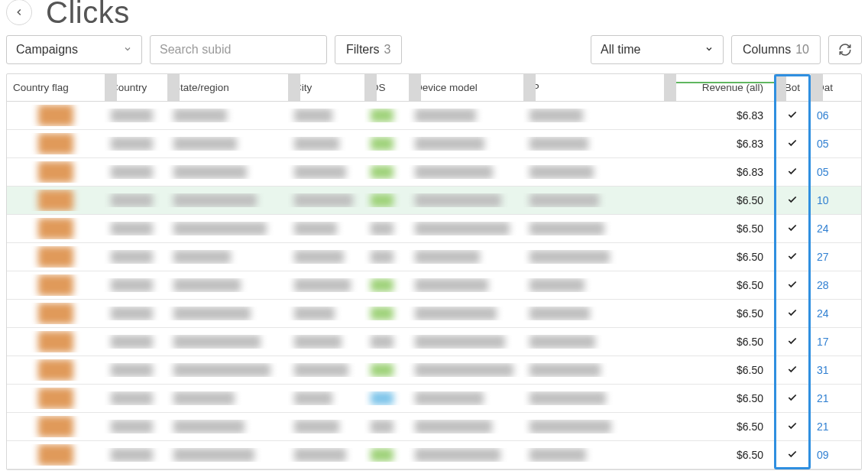 The width and height of the screenshot is (868, 474). What do you see at coordinates (434, 343) in the screenshot?
I see `table-row: $6.5017` at bounding box center [434, 343].